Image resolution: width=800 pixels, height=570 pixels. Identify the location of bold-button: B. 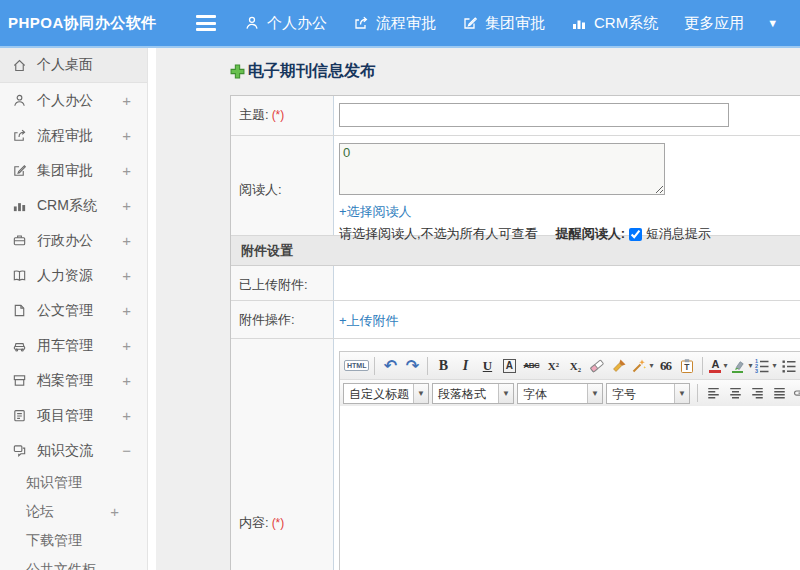
(443, 366).